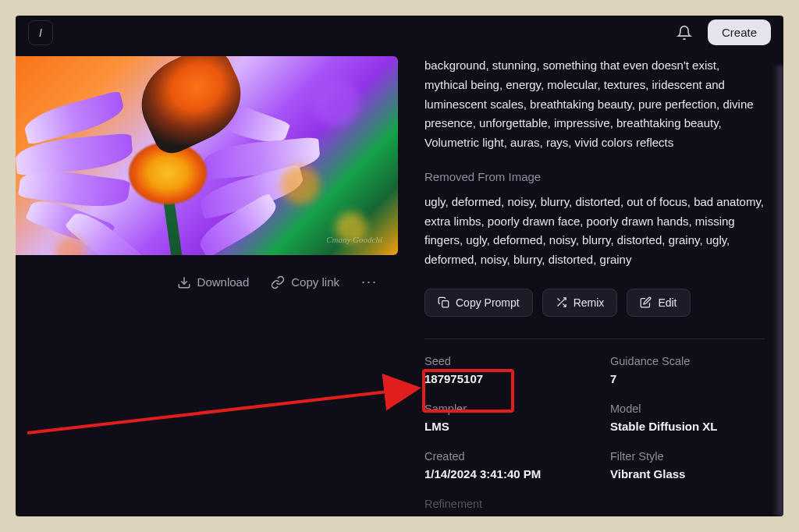  I want to click on copy-link-button: Copy link, so click(305, 282).